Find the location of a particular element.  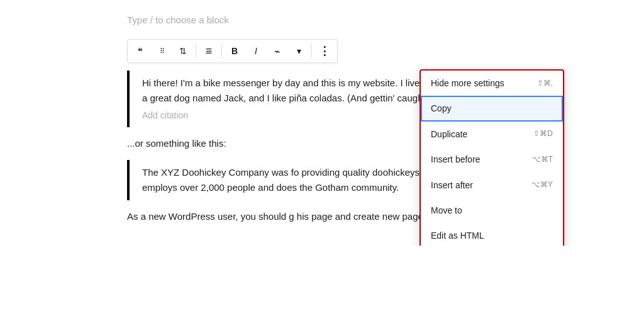

editor-placeholder: Type / to choose a block is located at coordinates (322, 20).